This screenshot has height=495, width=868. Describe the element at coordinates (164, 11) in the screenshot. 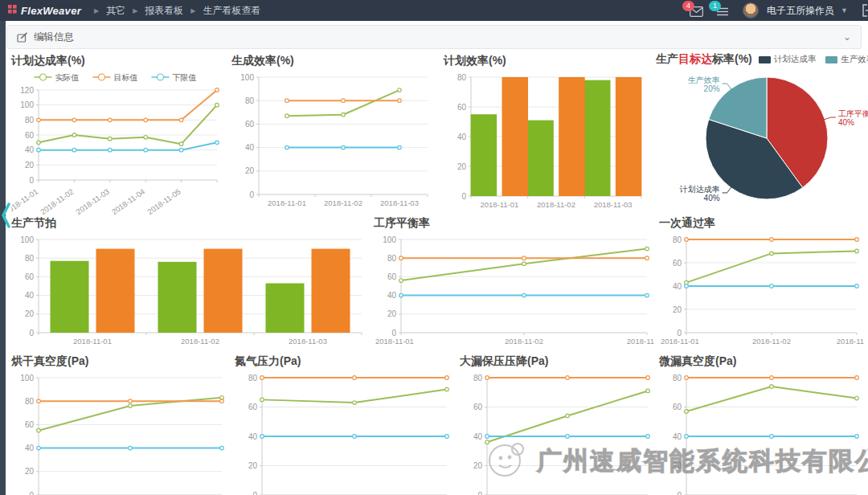

I see `breadcrumb-item-report-board: 报表看板` at that location.